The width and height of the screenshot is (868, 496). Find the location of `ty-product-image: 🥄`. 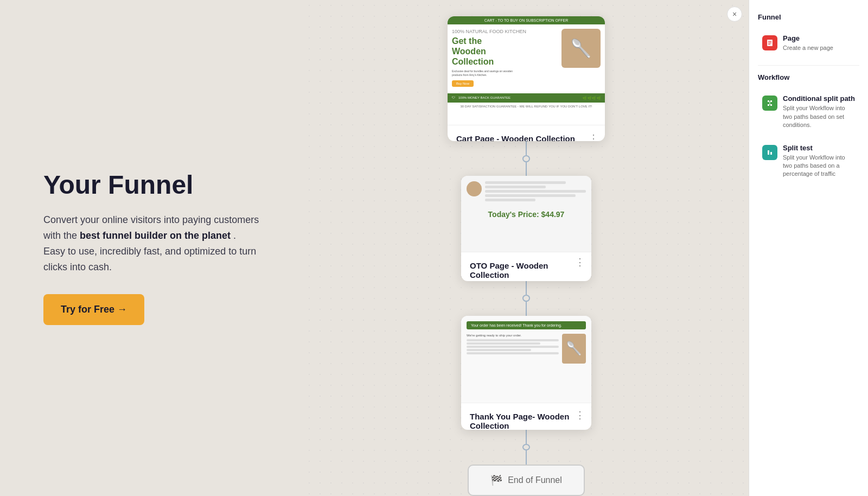

ty-product-image: 🥄 is located at coordinates (574, 348).